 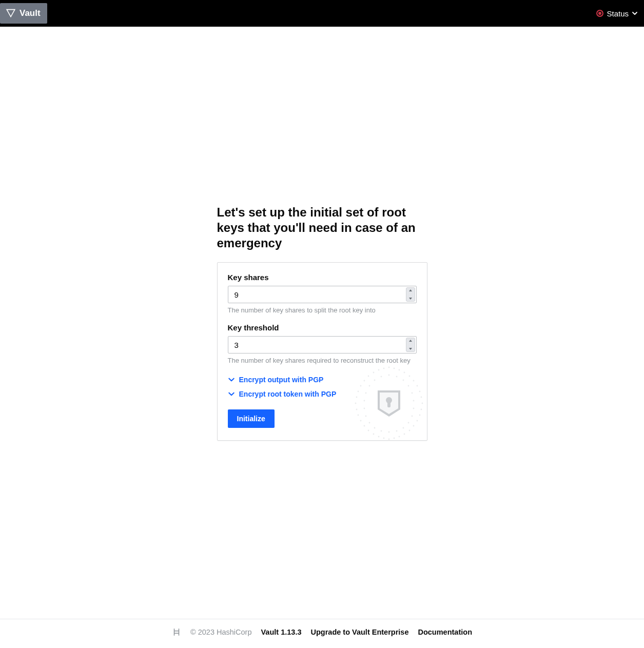 I want to click on page-title: Let's set up the initial set of root key…, so click(x=322, y=228).